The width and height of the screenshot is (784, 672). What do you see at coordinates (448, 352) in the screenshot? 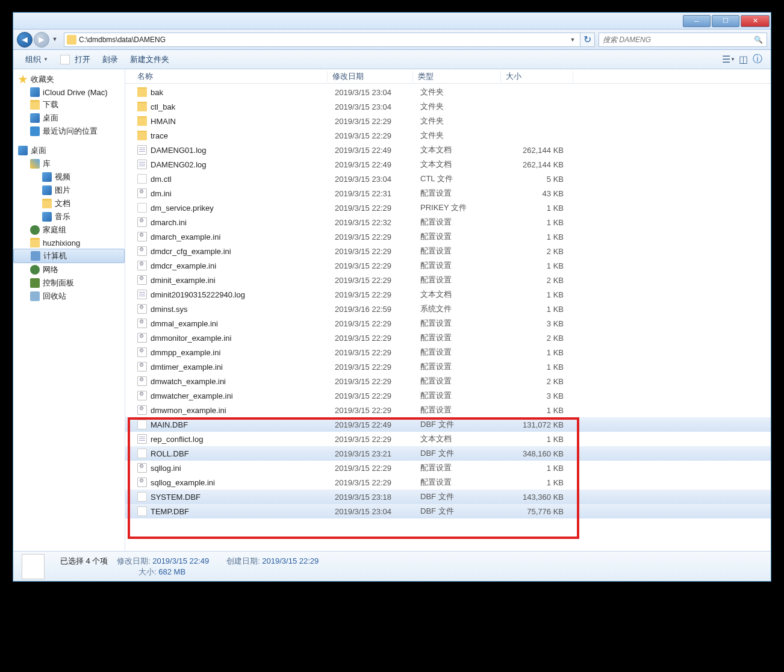
I see `file-row: dmmpp_example.ini2019/3/15 22:29配置设置1 KB` at bounding box center [448, 352].